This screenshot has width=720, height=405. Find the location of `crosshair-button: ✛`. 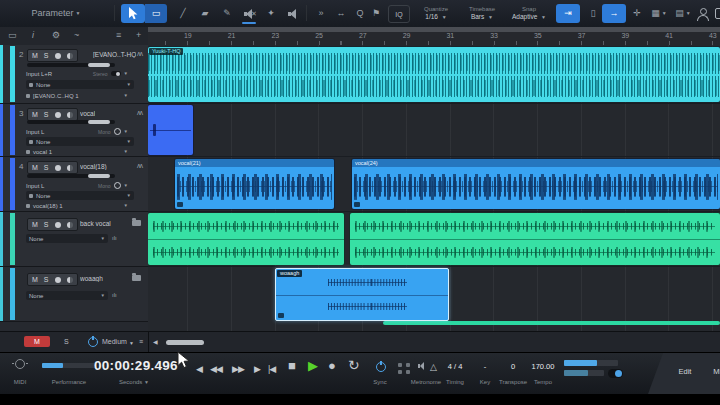

crosshair-button: ✛ is located at coordinates (637, 14).